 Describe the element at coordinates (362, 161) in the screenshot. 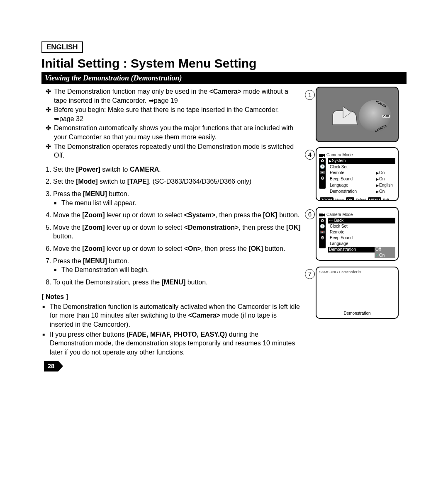

I see `osd-item-system: System` at that location.